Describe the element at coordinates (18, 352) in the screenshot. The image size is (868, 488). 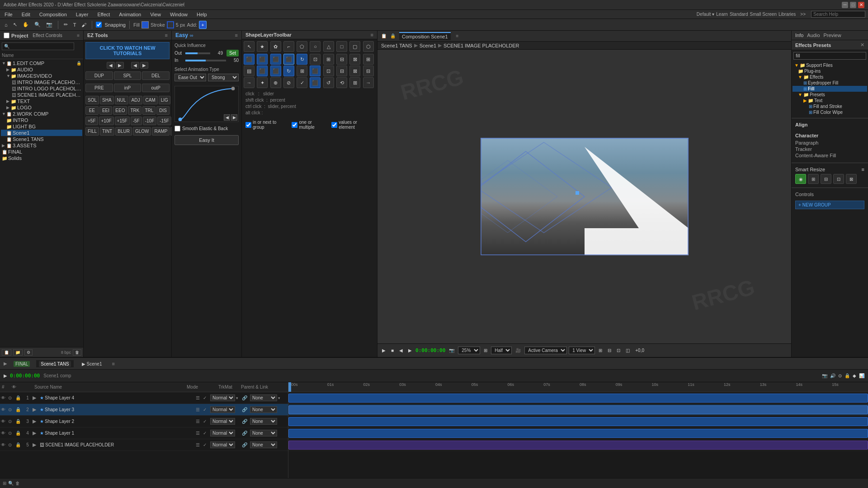
I see `new-folder-button: 📁` at that location.